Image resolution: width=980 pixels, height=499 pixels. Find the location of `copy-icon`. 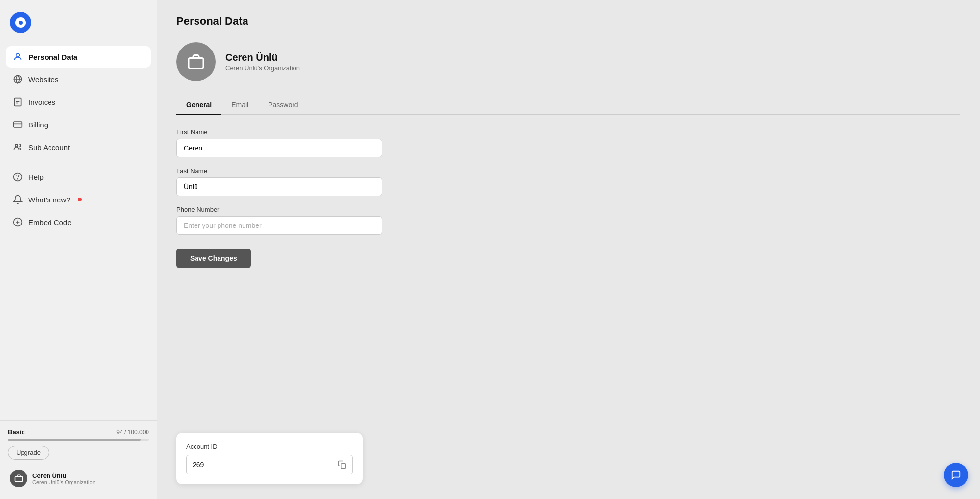

copy-icon is located at coordinates (342, 465).